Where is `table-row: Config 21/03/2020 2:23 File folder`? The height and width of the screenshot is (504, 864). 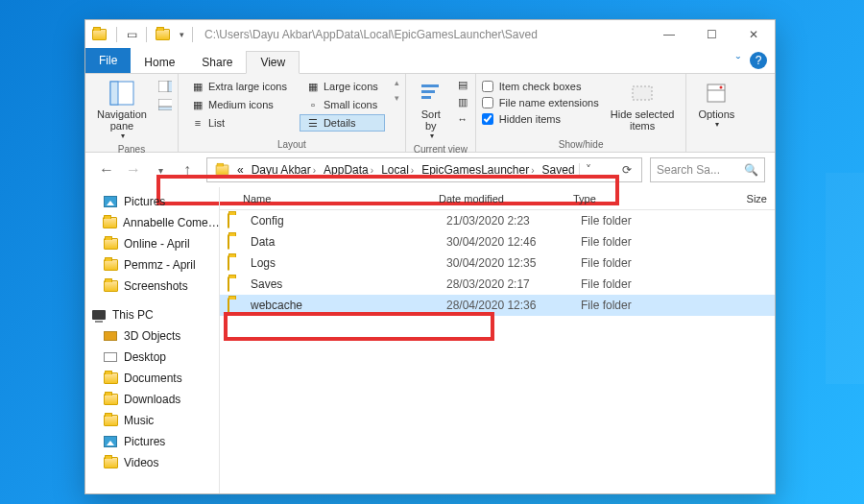 table-row: Config 21/03/2020 2:23 File folder is located at coordinates (497, 221).